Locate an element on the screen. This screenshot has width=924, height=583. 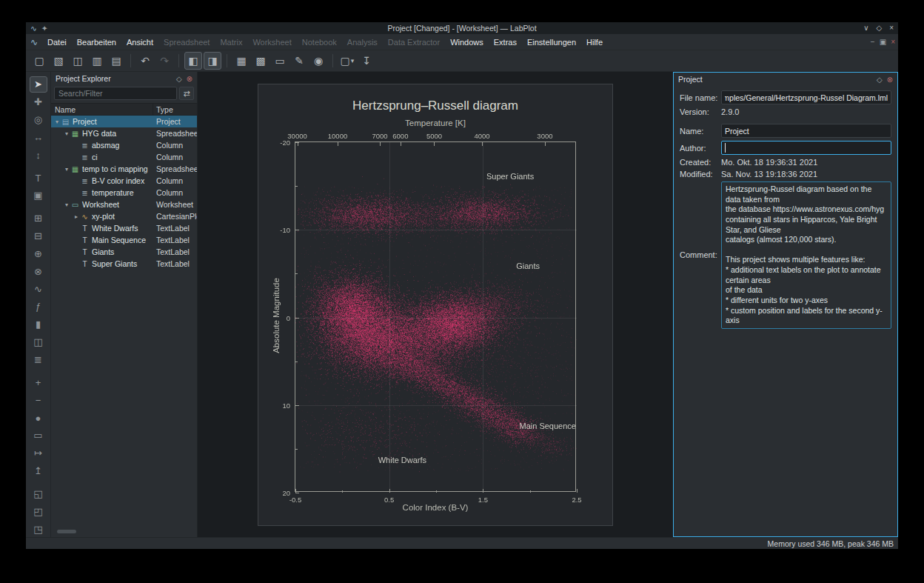
zoom-out-icon: − is located at coordinates (38, 400).